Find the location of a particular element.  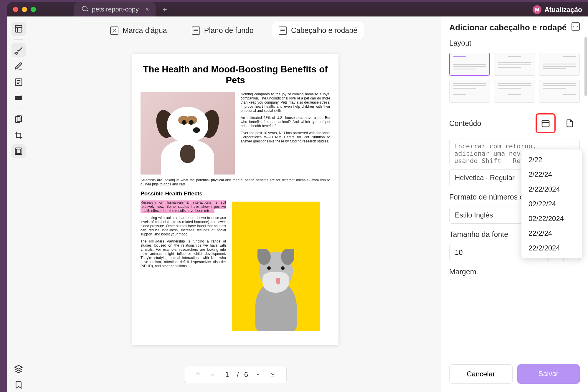

margin-label: Margem is located at coordinates (514, 272).